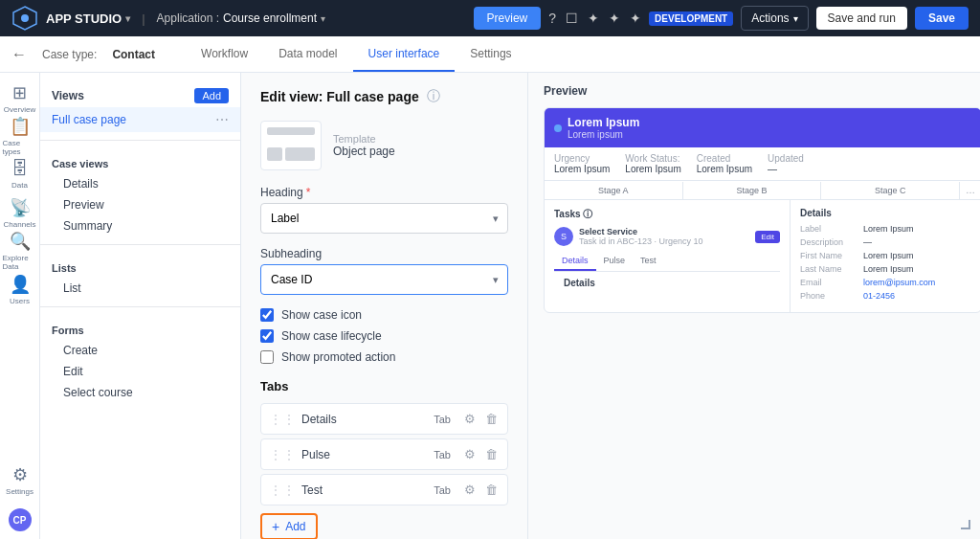 The image size is (980, 539). I want to click on help-icon: ?, so click(552, 18).